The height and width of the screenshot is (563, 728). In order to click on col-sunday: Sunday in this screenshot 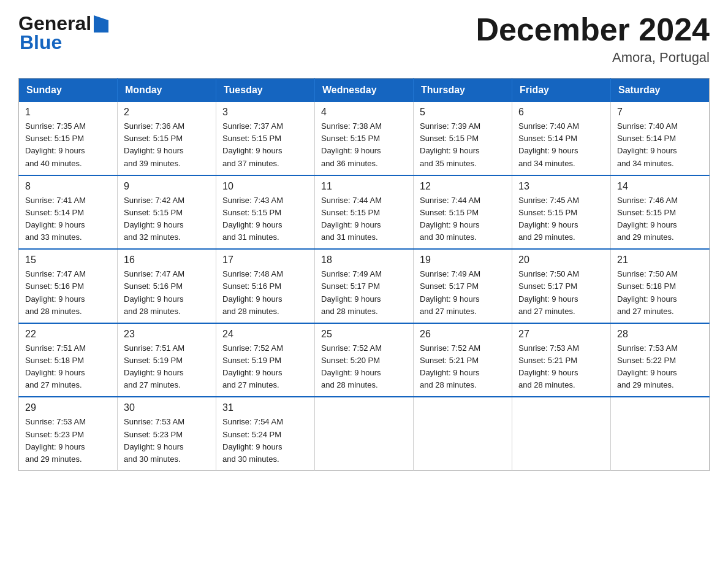, I will do `click(69, 91)`.